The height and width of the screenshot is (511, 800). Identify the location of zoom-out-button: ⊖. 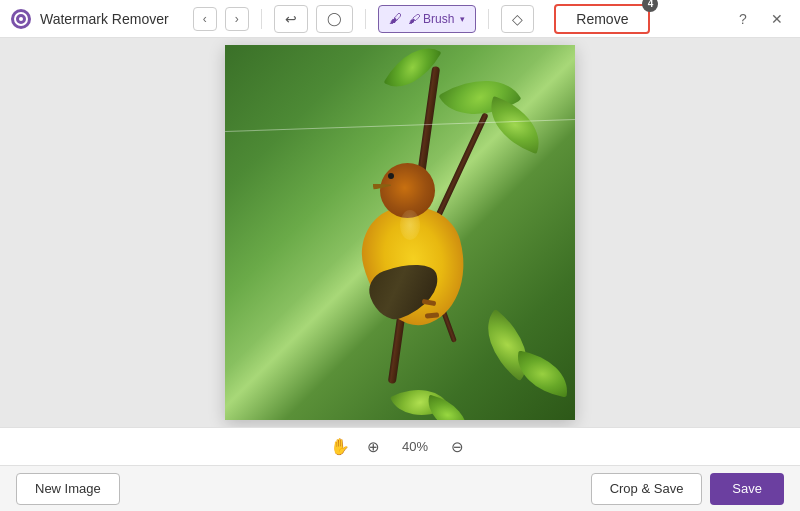
(457, 447).